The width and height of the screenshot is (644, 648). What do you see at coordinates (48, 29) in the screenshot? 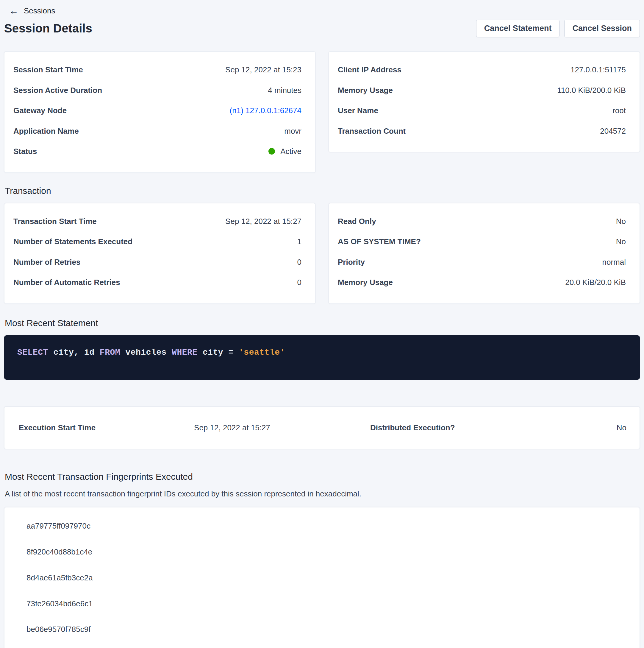
I see `page-title: Session Details` at bounding box center [48, 29].